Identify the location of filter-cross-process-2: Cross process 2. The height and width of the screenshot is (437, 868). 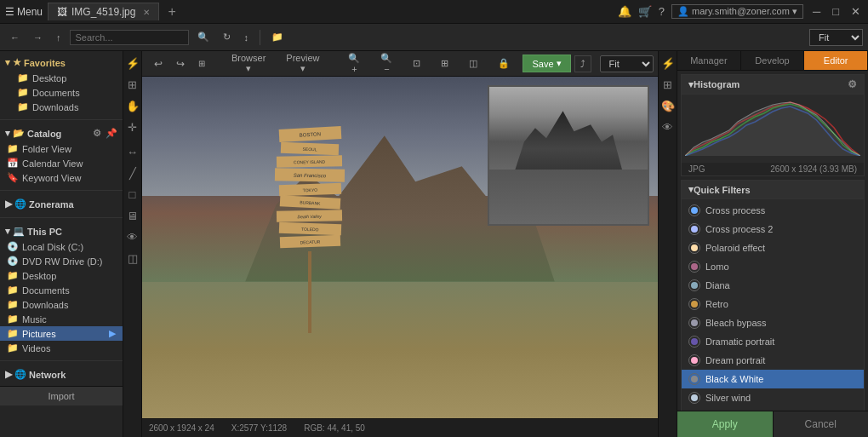
(773, 229).